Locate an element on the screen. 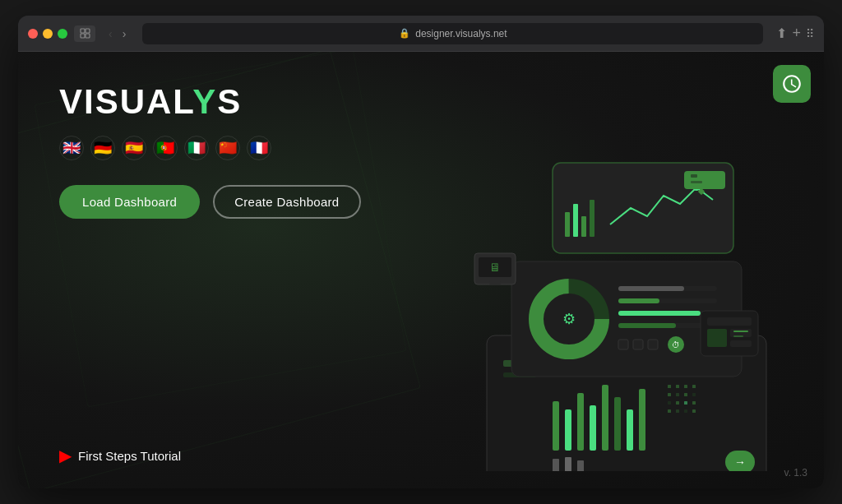 The width and height of the screenshot is (842, 504). left-panel: VISUALYS 🇬🇧 🇩🇪 🇪🇸 🇵🇹 🇮🇹 🇨🇳 🇫🇷 Load Dashb… is located at coordinates (210, 160).